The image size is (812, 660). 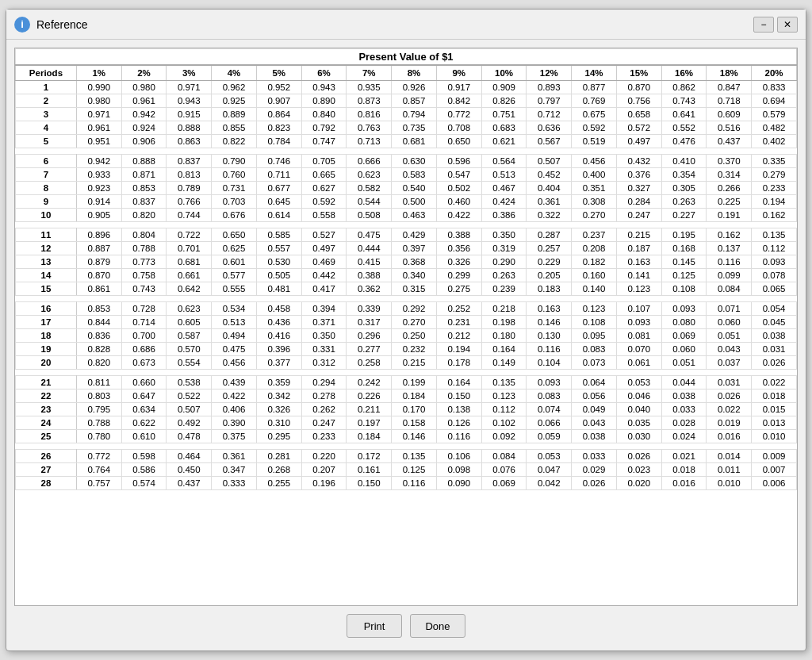 I want to click on value-cell: 0.636, so click(x=549, y=129).